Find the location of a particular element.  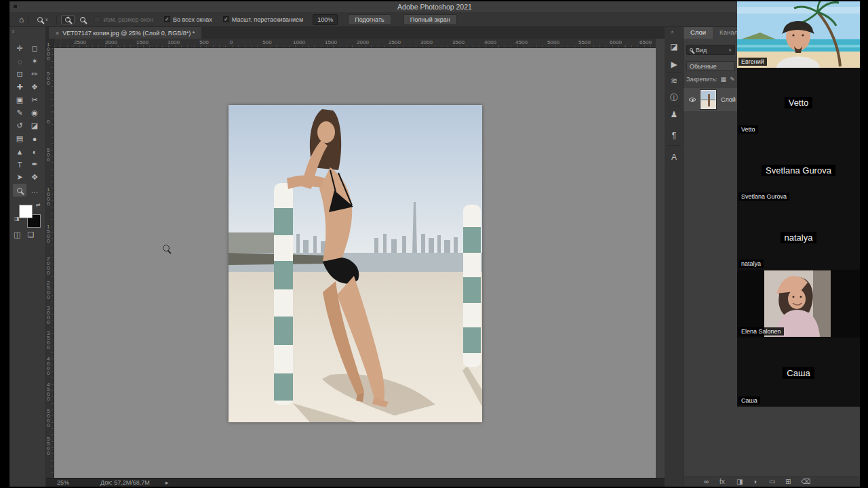

collapse-tools-icon: « is located at coordinates (14, 31).